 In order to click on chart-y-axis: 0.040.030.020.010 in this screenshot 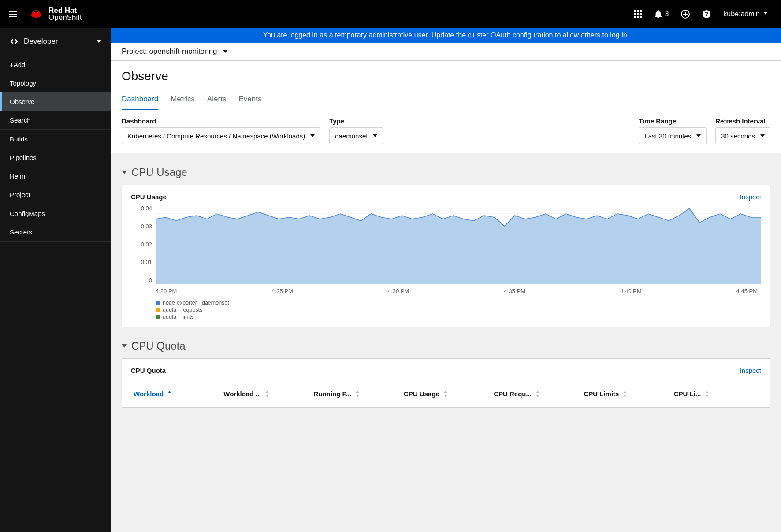, I will do `click(141, 245)`.